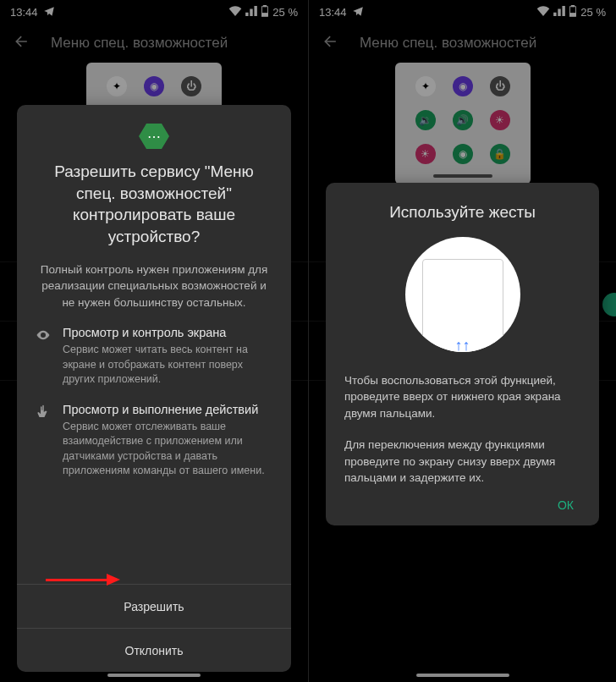  What do you see at coordinates (154, 357) in the screenshot?
I see `permission-view-screen: Просмотр и контроль экрана Сервис может …` at bounding box center [154, 357].